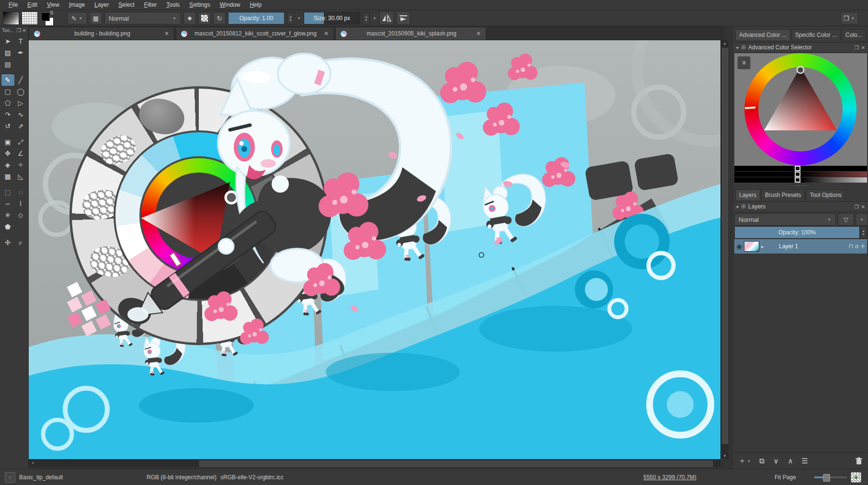  I want to click on menu-item-filter: Filter, so click(150, 5).